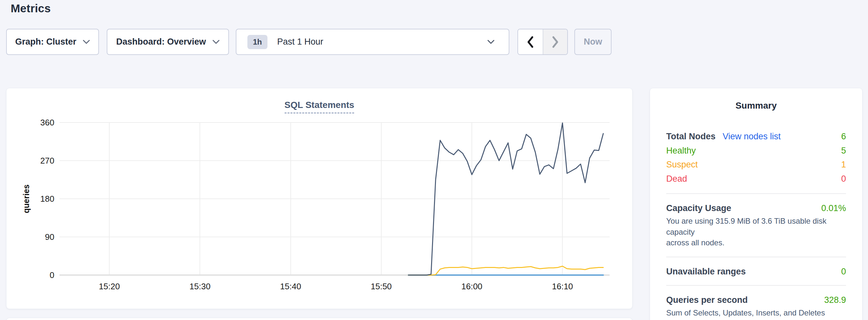 Image resolution: width=868 pixels, height=320 pixels. What do you see at coordinates (555, 42) in the screenshot?
I see `next-time-button` at bounding box center [555, 42].